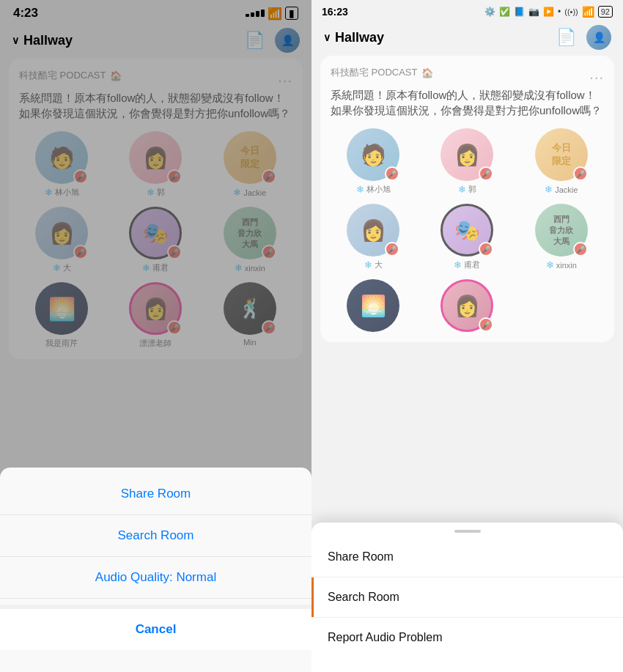  What do you see at coordinates (373, 237) in the screenshot?
I see `speaker-item: 👩 🎤 ❄大` at bounding box center [373, 237].